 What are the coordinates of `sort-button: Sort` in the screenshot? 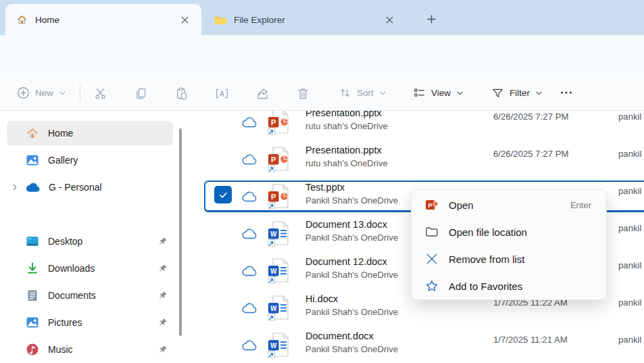 It's located at (362, 93).